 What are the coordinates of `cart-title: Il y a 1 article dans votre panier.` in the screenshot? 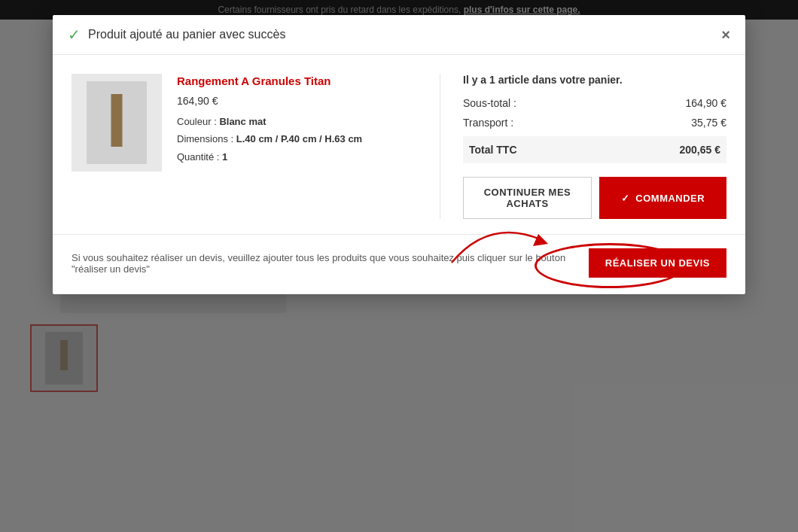 It's located at (595, 80).